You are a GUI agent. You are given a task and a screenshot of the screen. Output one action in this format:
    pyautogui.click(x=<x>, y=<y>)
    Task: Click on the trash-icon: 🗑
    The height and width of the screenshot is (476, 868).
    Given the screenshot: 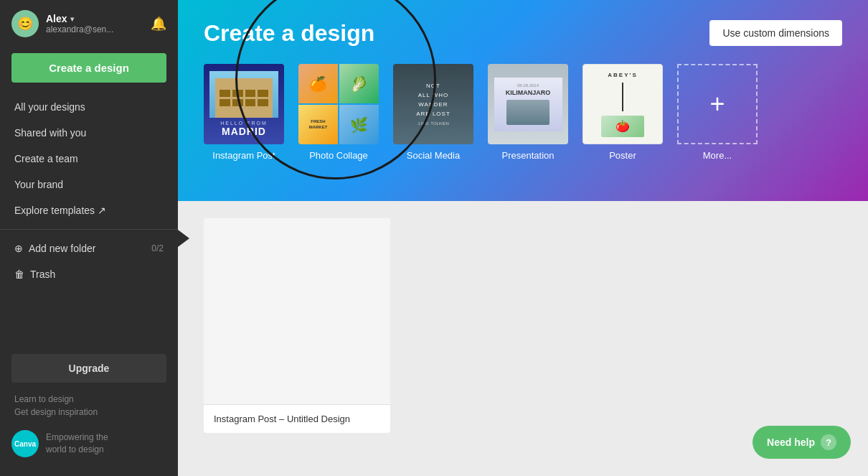 What is the action you would take?
    pyautogui.click(x=19, y=274)
    